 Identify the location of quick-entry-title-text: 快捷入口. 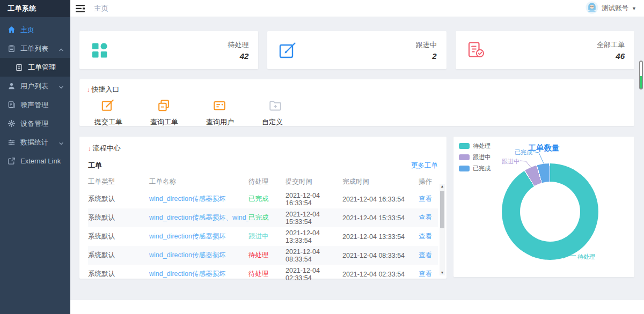
(106, 89).